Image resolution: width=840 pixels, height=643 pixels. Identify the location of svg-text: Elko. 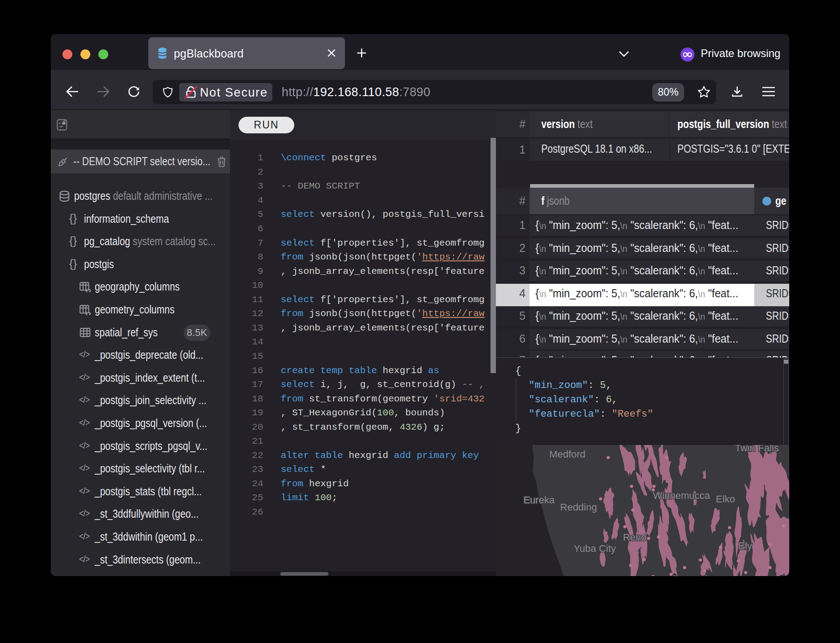
(726, 499).